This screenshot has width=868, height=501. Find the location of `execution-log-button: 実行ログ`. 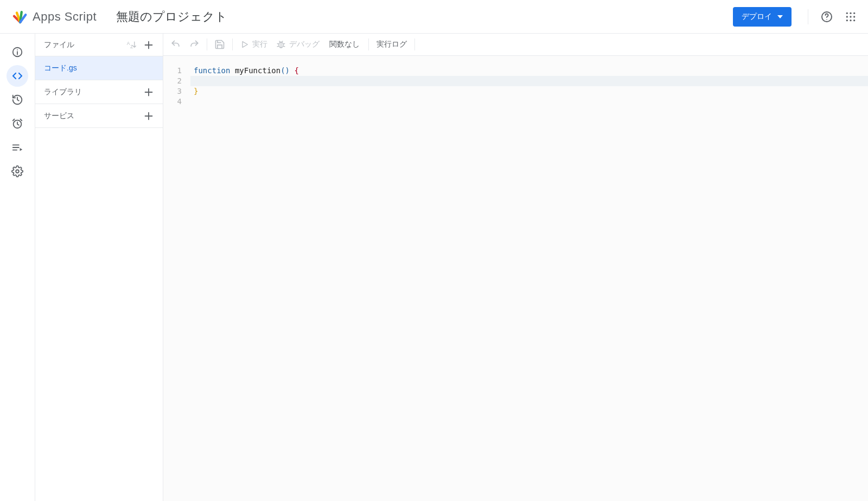

execution-log-button: 実行ログ is located at coordinates (392, 44).